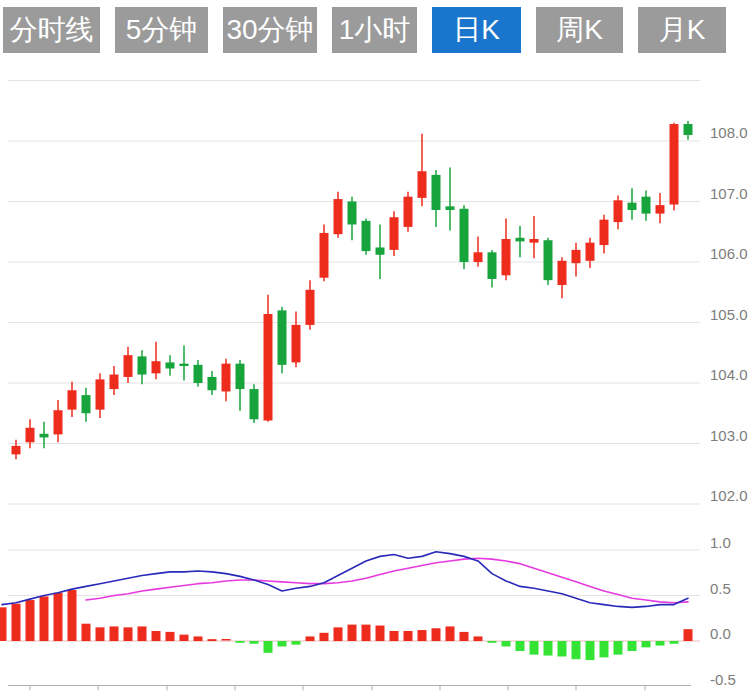 The width and height of the screenshot is (754, 691). What do you see at coordinates (162, 30) in the screenshot?
I see `tab-5min: 5分钟` at bounding box center [162, 30].